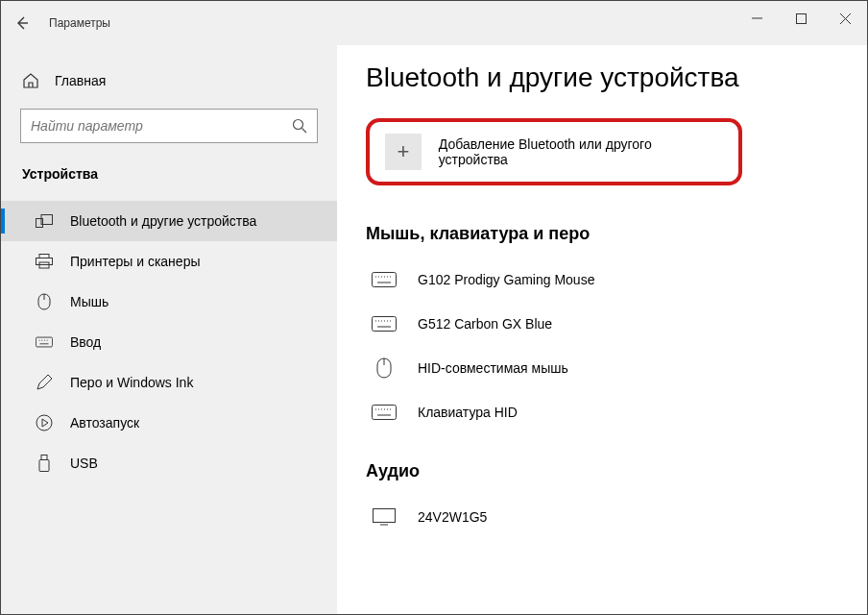 The height and width of the screenshot is (615, 868). What do you see at coordinates (757, 18) in the screenshot?
I see `minimize-button` at bounding box center [757, 18].